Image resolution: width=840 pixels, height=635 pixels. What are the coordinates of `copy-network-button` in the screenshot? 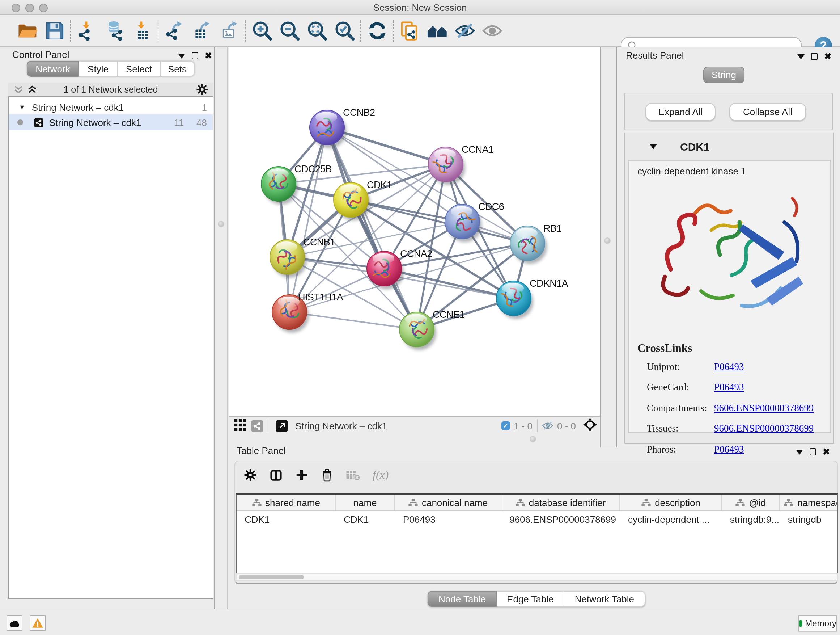 It's located at (409, 31).